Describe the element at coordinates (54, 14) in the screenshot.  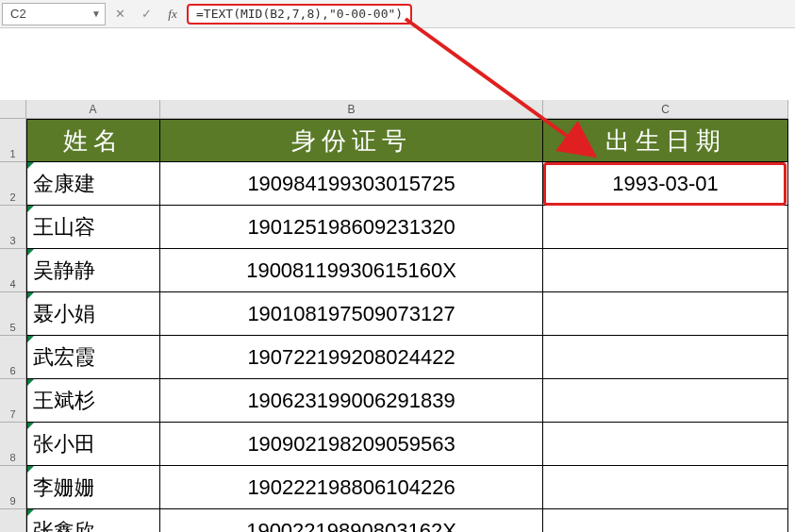
I see `name-box: C2 ▼` at that location.